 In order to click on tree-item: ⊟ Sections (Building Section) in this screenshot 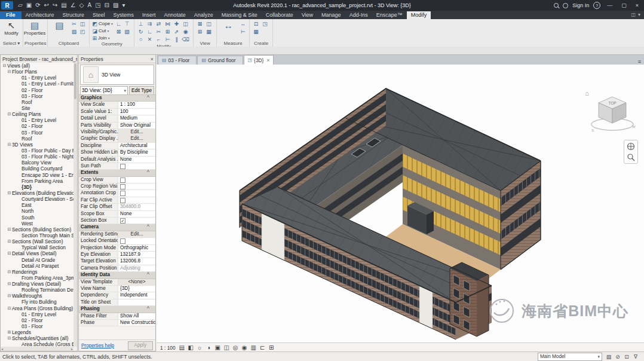, I will do `click(37, 230)`.